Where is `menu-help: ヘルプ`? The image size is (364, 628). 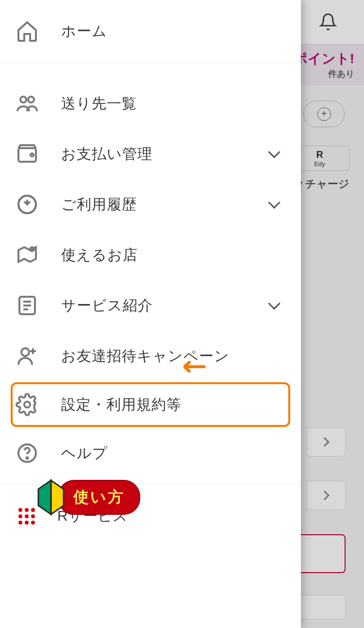 menu-help: ヘルプ is located at coordinates (150, 453).